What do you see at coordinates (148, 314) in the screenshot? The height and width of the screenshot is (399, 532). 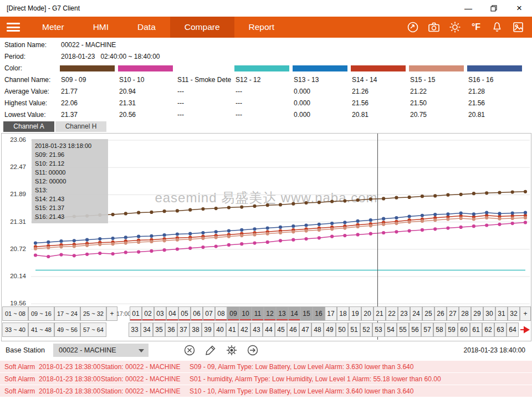 I see `pager-num-02: 02` at bounding box center [148, 314].